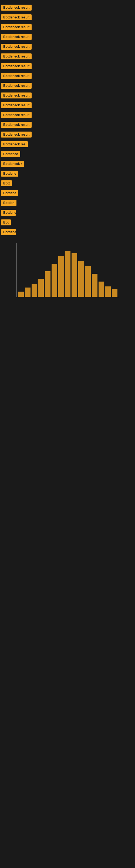  Describe the element at coordinates (11, 154) in the screenshot. I see `bottleneck-badge: Bottlenec` at that location.